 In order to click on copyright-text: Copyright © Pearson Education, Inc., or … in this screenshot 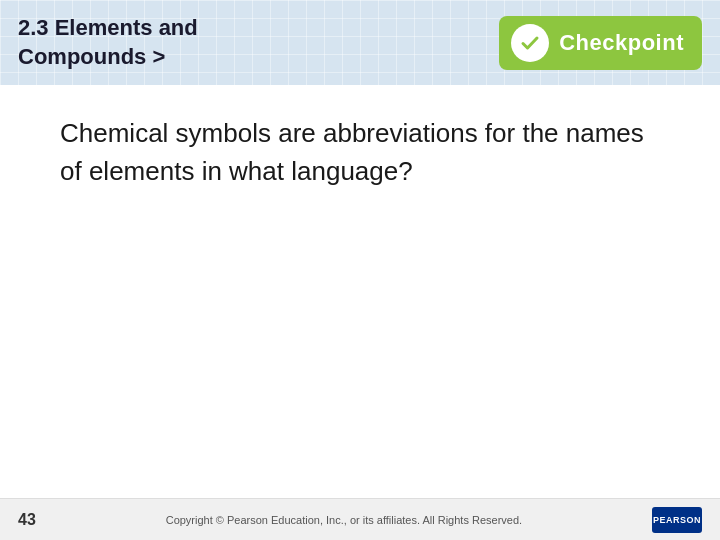, I will do `click(344, 520)`.